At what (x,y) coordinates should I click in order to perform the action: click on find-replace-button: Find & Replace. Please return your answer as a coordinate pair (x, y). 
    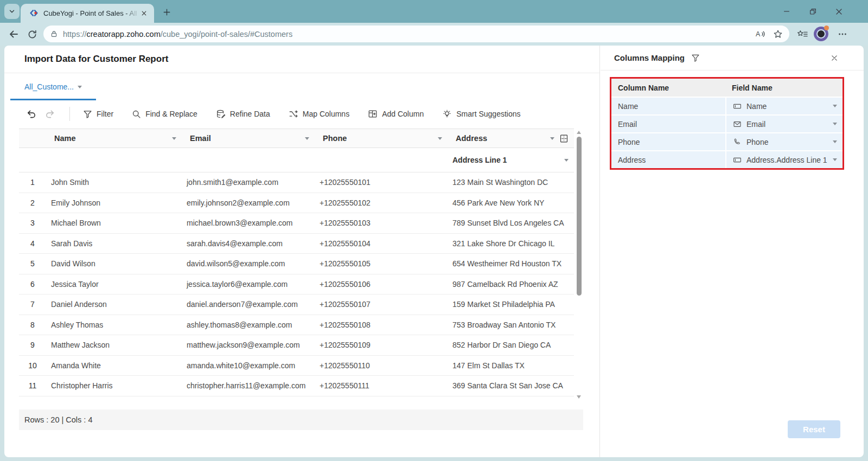
    Looking at the image, I should click on (165, 114).